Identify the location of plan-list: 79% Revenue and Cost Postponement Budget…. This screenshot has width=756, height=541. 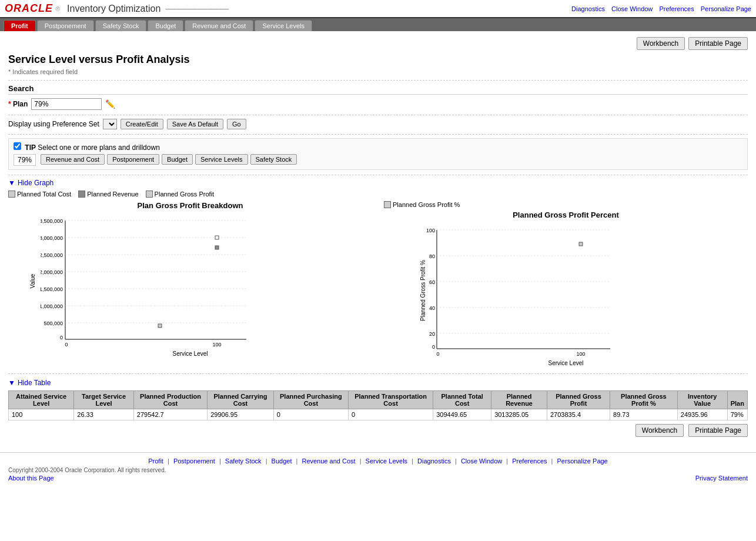
(378, 160).